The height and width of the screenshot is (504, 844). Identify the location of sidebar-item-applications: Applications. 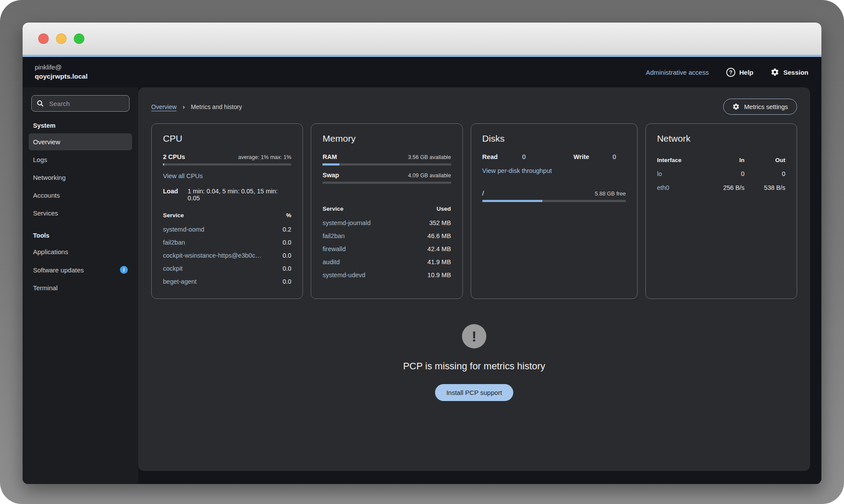
(80, 252).